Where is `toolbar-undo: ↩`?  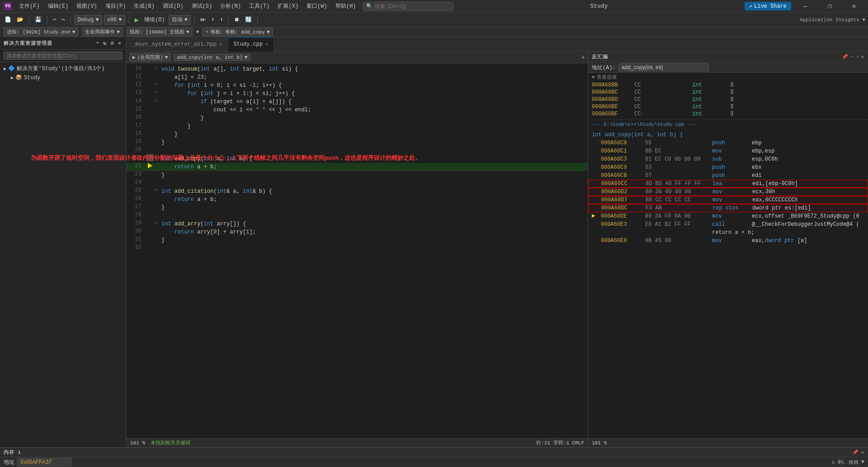
toolbar-undo: ↩ is located at coordinates (54, 20).